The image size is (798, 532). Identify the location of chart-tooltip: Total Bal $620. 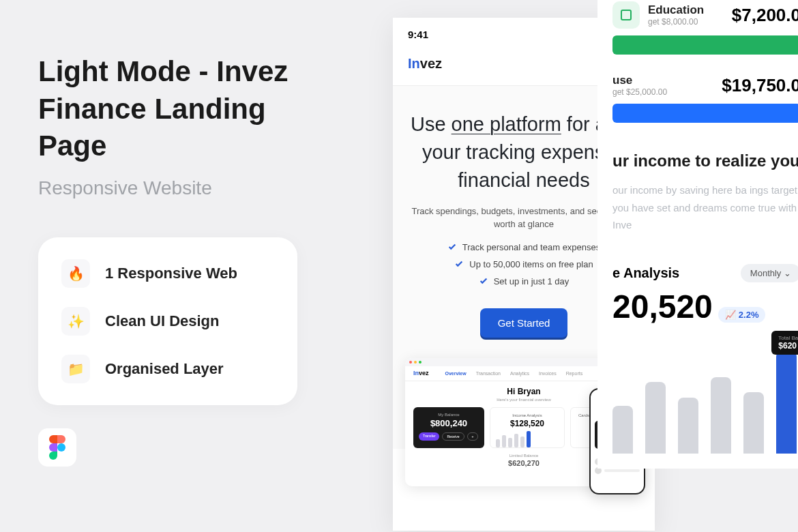
(784, 342).